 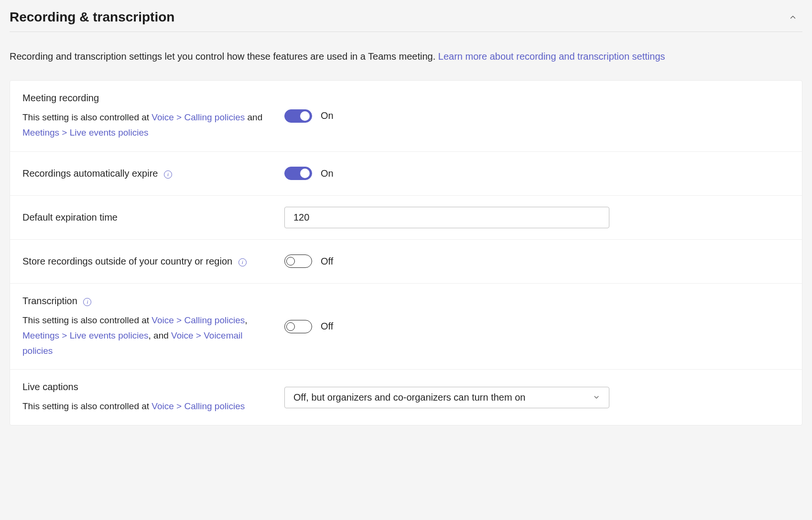 I want to click on subtext-sep2: , and, so click(x=160, y=335).